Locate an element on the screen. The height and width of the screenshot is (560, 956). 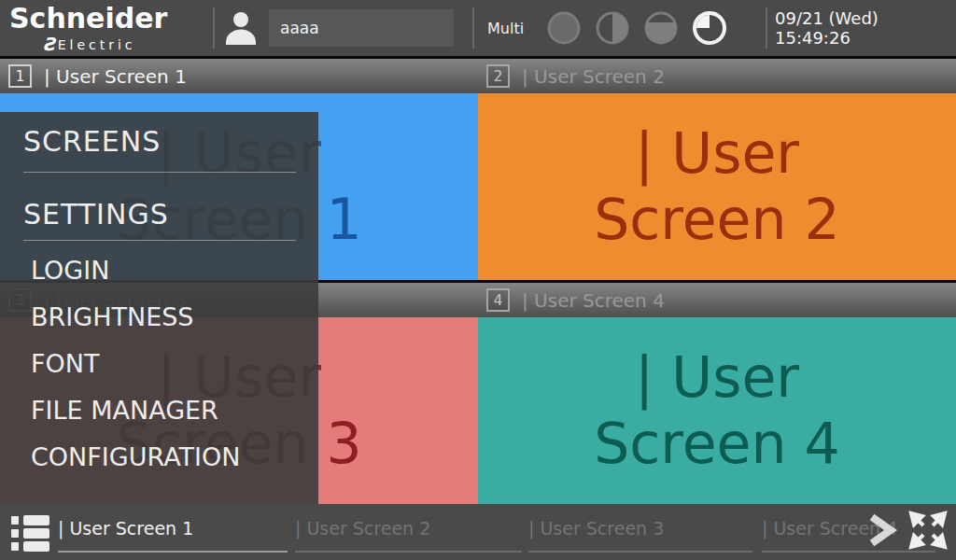
top-status-bar: Schneider Ƨ Electric Multi is located at coordinates (478, 28).